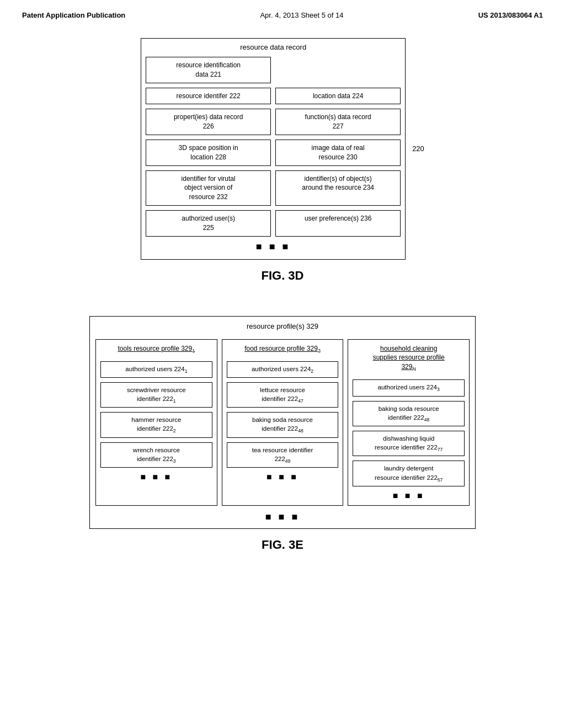  I want to click on fig3e-col-household: household cleaningsupplies resource prof…, so click(408, 422).